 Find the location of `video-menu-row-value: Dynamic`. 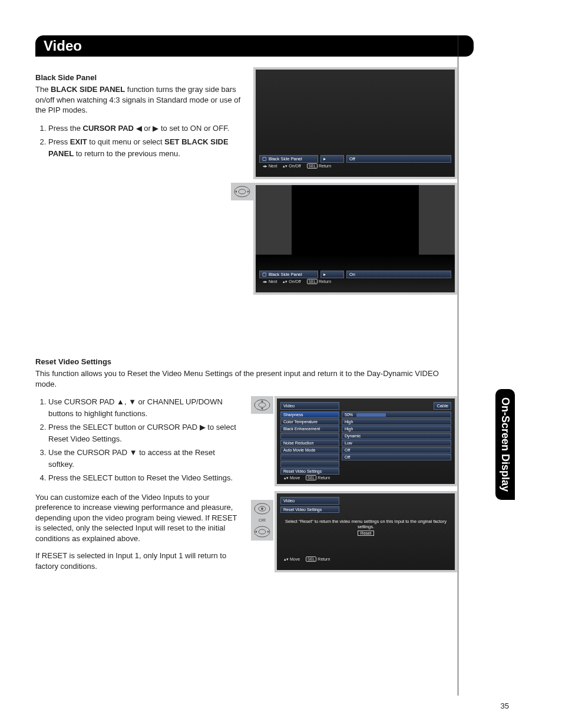

video-menu-row-value: Dynamic is located at coordinates (396, 436).